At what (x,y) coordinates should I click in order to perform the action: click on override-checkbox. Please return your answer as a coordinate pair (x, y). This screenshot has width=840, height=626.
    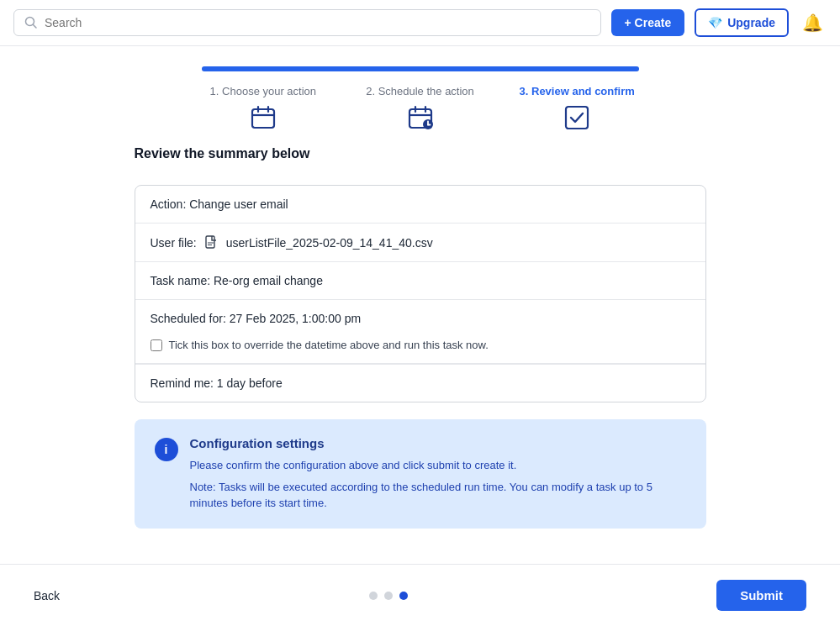
    Looking at the image, I should click on (156, 345).